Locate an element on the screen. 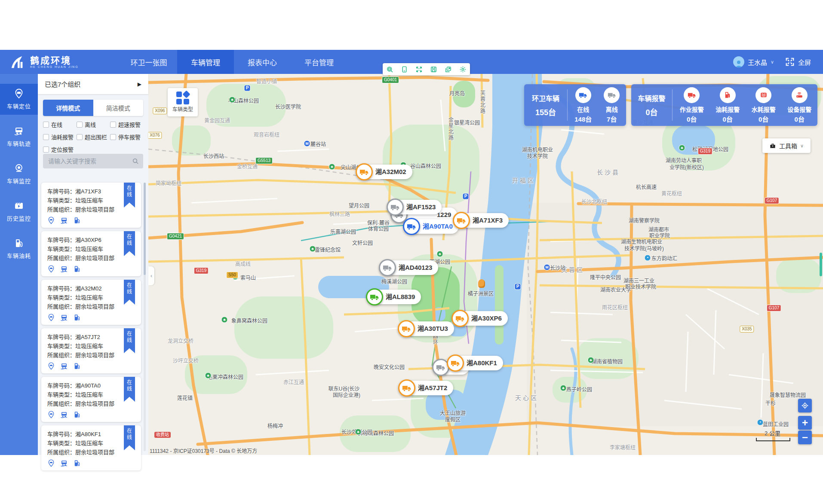  chevron-down-icon: ∨ is located at coordinates (772, 62).